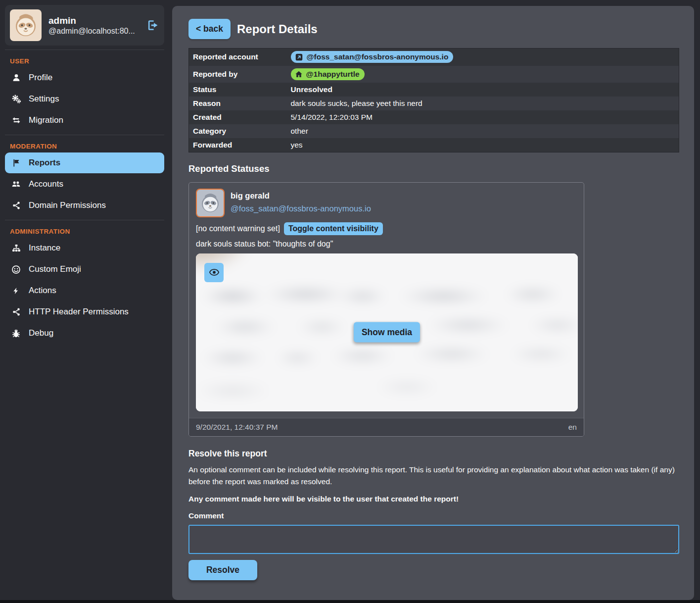  What do you see at coordinates (483, 146) in the screenshot?
I see `forwarded-value: yes` at bounding box center [483, 146].